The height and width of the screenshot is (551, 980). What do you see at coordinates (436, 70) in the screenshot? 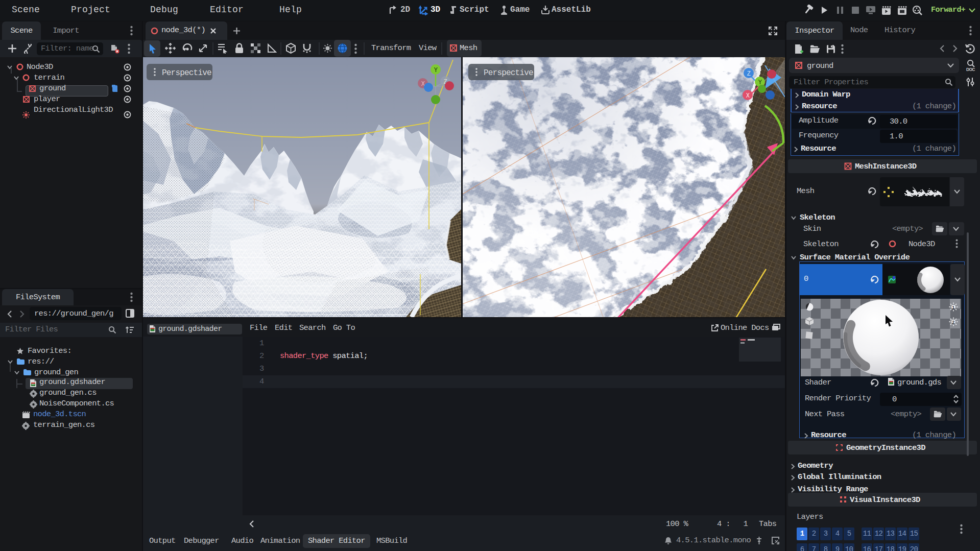
I see `svg-text: Y` at bounding box center [436, 70].